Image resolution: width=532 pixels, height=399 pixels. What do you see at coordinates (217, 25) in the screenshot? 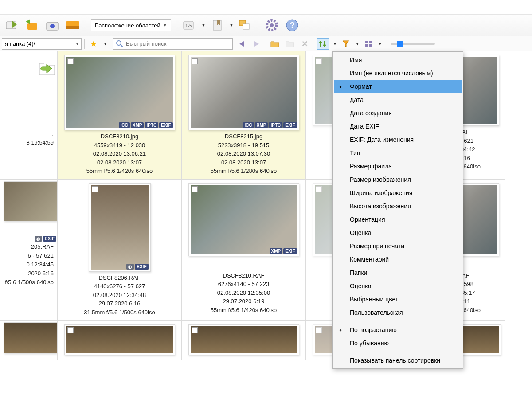
I see `catalog-button` at bounding box center [217, 25].